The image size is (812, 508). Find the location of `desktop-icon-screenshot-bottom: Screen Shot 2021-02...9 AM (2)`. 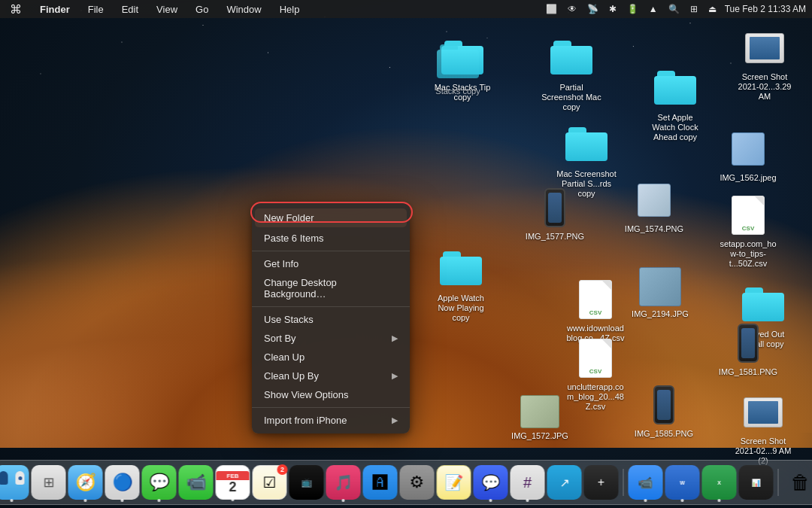

desktop-icon-screenshot-bottom: Screen Shot 2021-02...9 AM (2) is located at coordinates (763, 429).